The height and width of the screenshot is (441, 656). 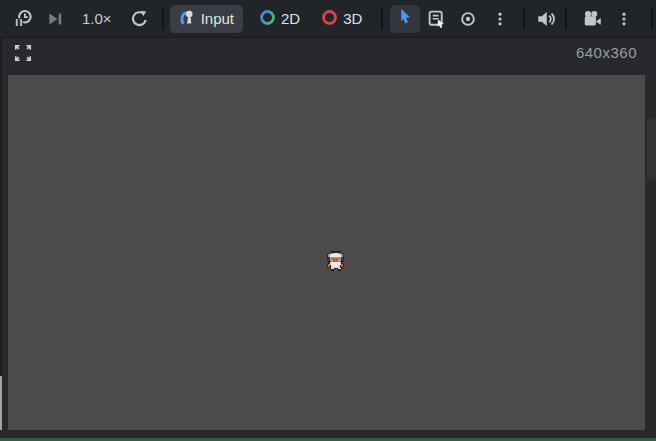 What do you see at coordinates (468, 19) in the screenshot?
I see `focus-button` at bounding box center [468, 19].